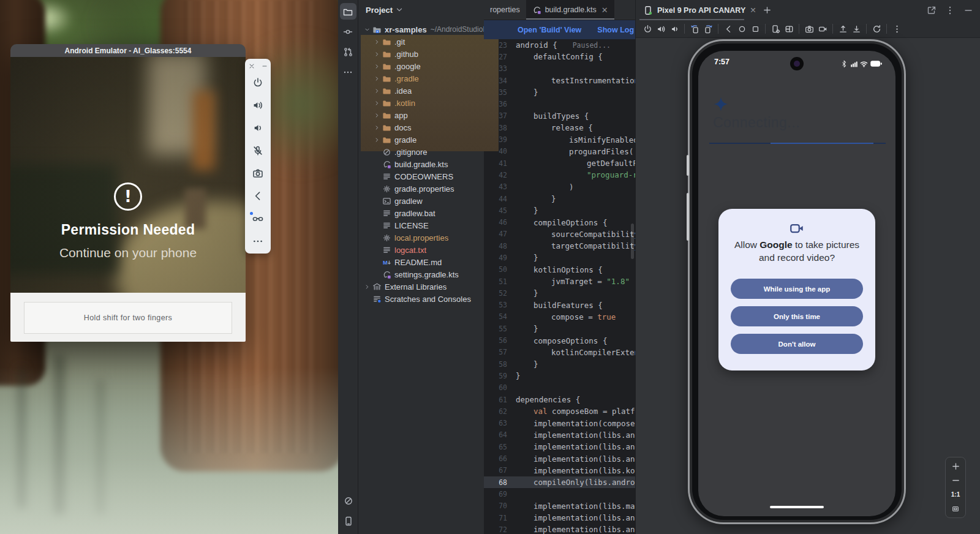 Image resolution: width=980 pixels, height=534 pixels. What do you see at coordinates (968, 10) in the screenshot?
I see `hide-button` at bounding box center [968, 10].